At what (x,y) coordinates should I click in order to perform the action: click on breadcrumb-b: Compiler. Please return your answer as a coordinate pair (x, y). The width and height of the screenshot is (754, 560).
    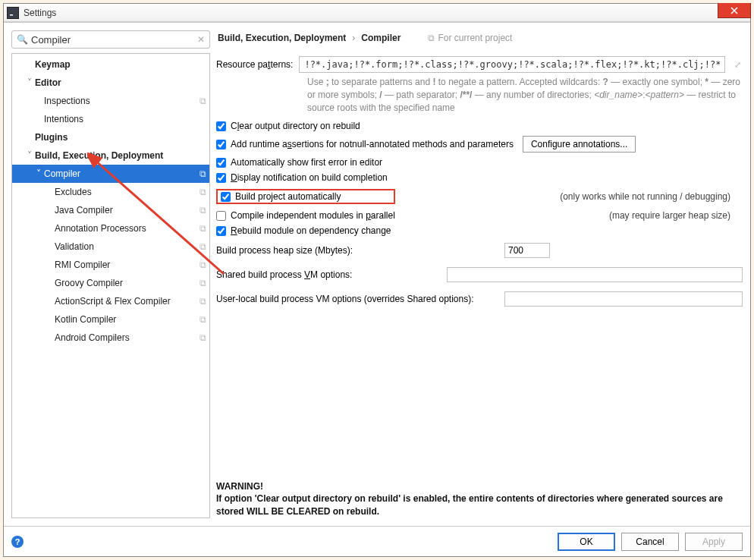
    Looking at the image, I should click on (381, 38).